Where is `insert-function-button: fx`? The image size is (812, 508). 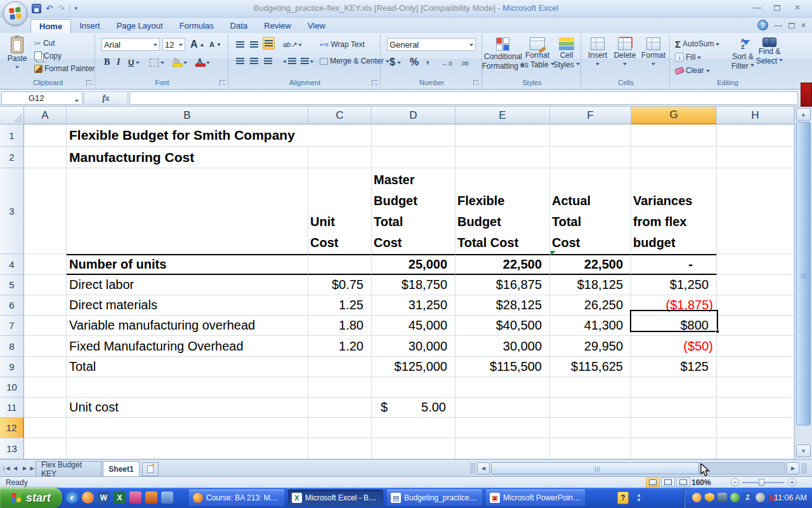 insert-function-button: fx is located at coordinates (106, 98).